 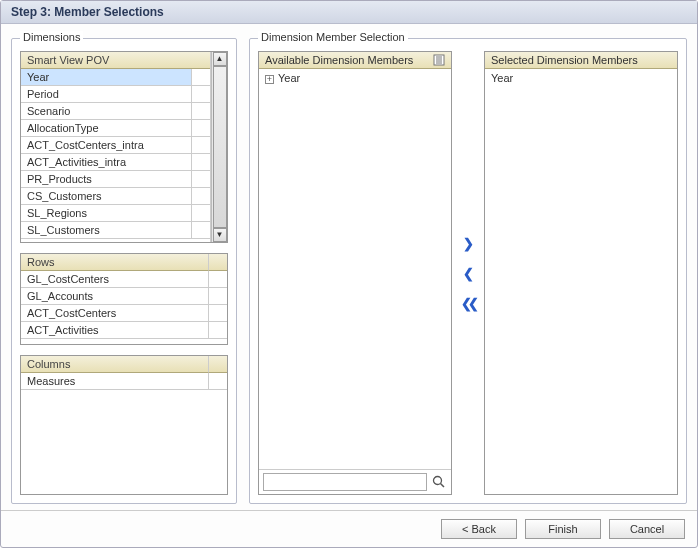 I want to click on scroll-down-icon: ▼, so click(x=220, y=235).